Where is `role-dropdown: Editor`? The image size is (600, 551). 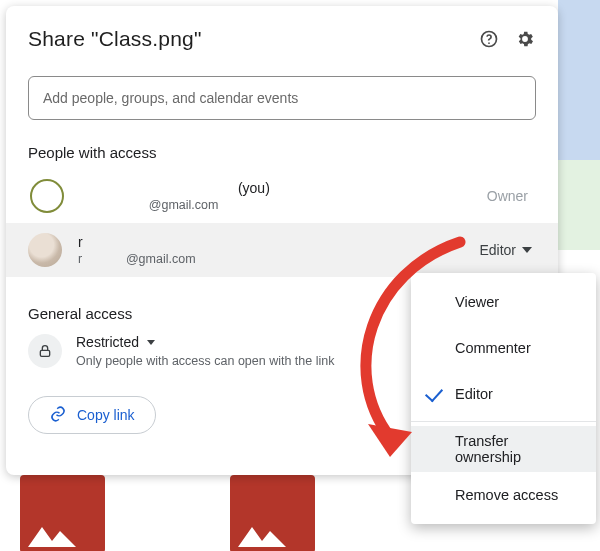 role-dropdown: Editor is located at coordinates (508, 250).